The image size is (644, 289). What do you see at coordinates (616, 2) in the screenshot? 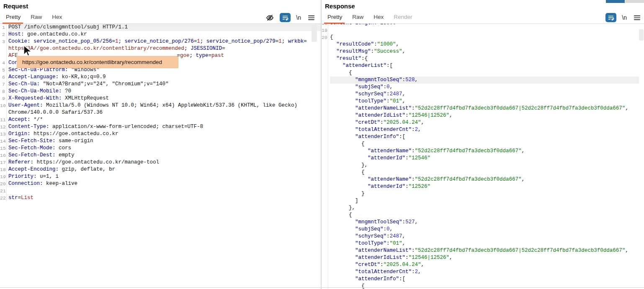
I see `cropped-segmented-control-active` at bounding box center [616, 2].